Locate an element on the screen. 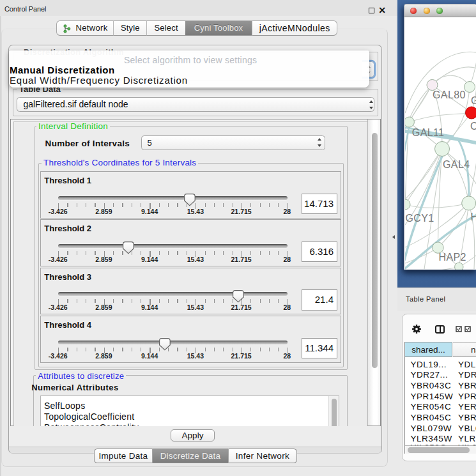 The width and height of the screenshot is (476, 476). svg-text: GCY1 is located at coordinates (419, 219).